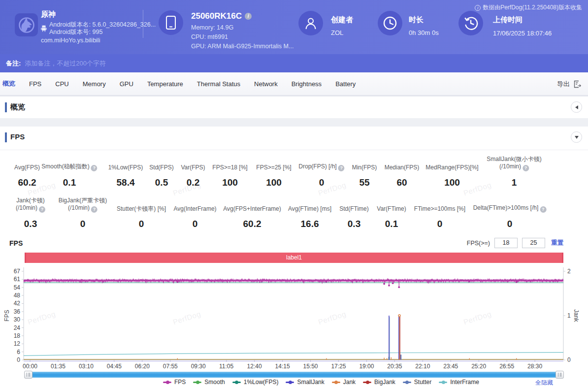 This screenshot has height=387, width=588. I want to click on legend-label: Stutter, so click(423, 382).